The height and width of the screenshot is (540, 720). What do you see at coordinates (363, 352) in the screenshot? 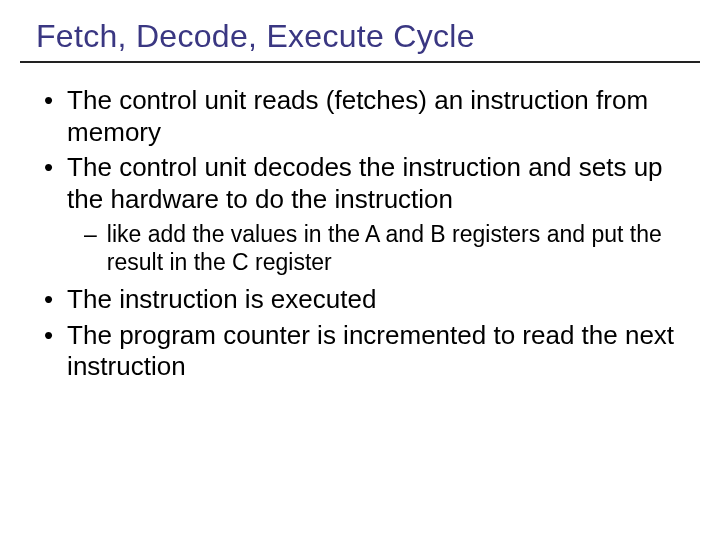
I see `list-item: • The program counter is incremented to …` at bounding box center [363, 352].